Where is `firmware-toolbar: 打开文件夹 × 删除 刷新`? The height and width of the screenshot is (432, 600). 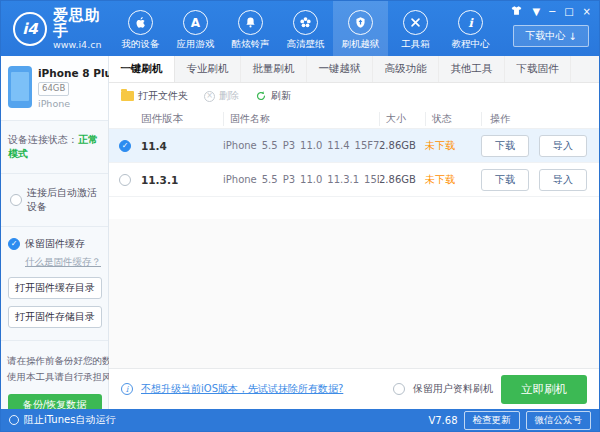 firmware-toolbar: 打开文件夹 × 删除 刷新 is located at coordinates (354, 96).